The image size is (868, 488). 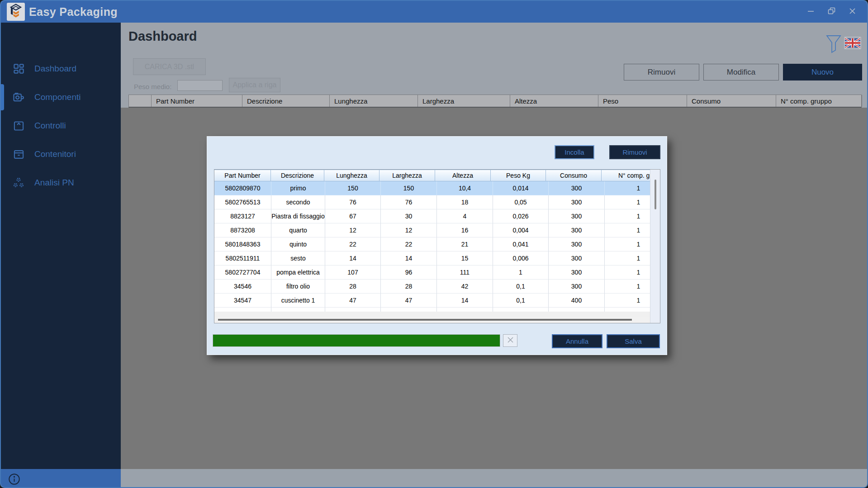 What do you see at coordinates (577, 341) in the screenshot?
I see `annulla-button: Annulla` at bounding box center [577, 341].